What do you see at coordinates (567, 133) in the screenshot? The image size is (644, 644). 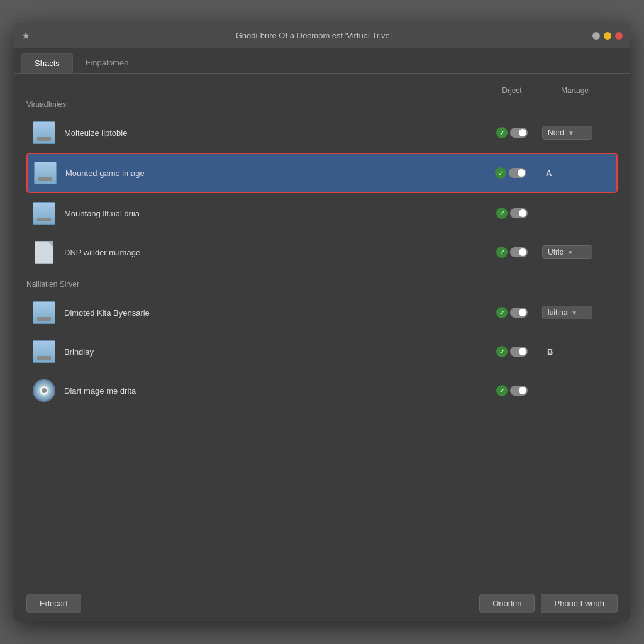 I see `manage-dropdown: Nord ▼` at bounding box center [567, 133].